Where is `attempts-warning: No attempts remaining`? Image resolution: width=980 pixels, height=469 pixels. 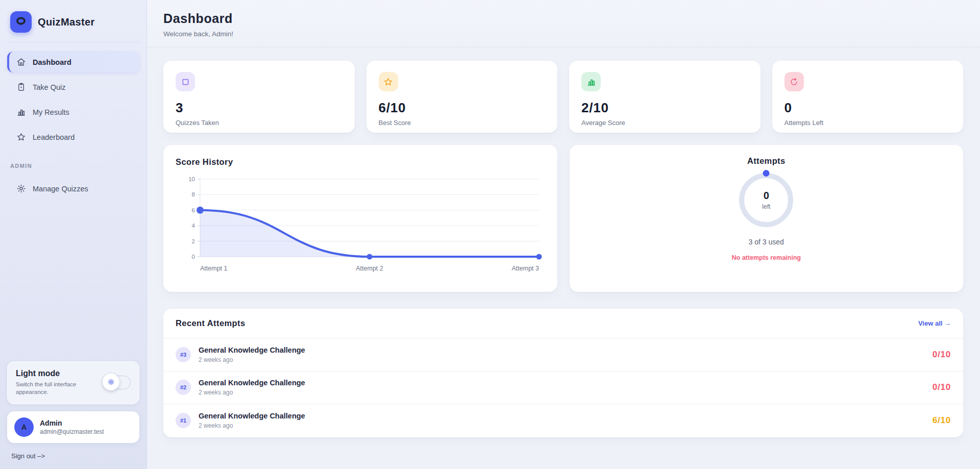
attempts-warning: No attempts remaining is located at coordinates (767, 258).